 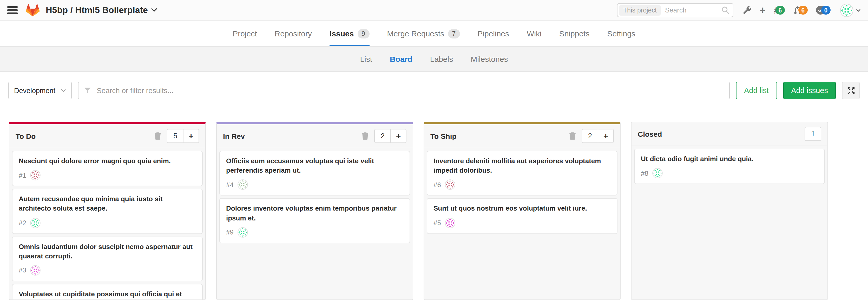 I want to click on list-cards-container: Officiis eum accusamus voluptas qui iste…, so click(x=315, y=224).